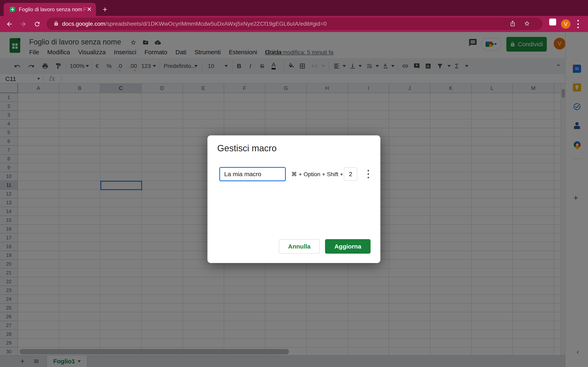 This screenshot has width=588, height=367. What do you see at coordinates (578, 24) in the screenshot?
I see `browser-menu-kebab-icon` at bounding box center [578, 24].